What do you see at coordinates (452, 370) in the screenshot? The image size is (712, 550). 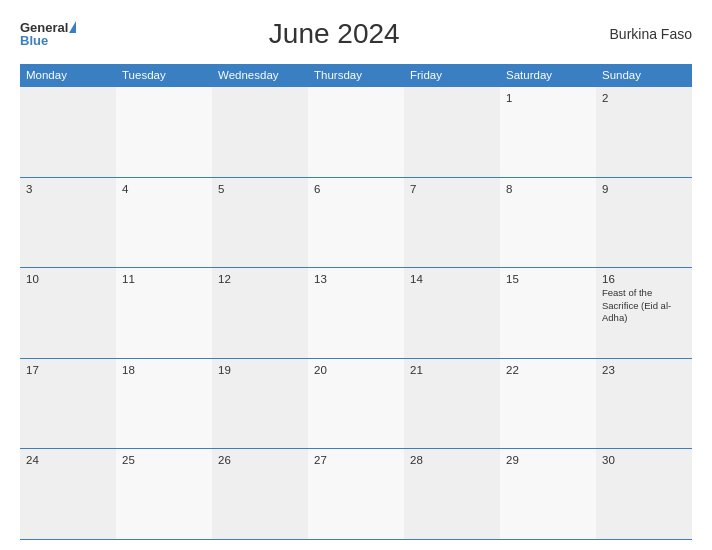 I see `day-number: 21` at bounding box center [452, 370].